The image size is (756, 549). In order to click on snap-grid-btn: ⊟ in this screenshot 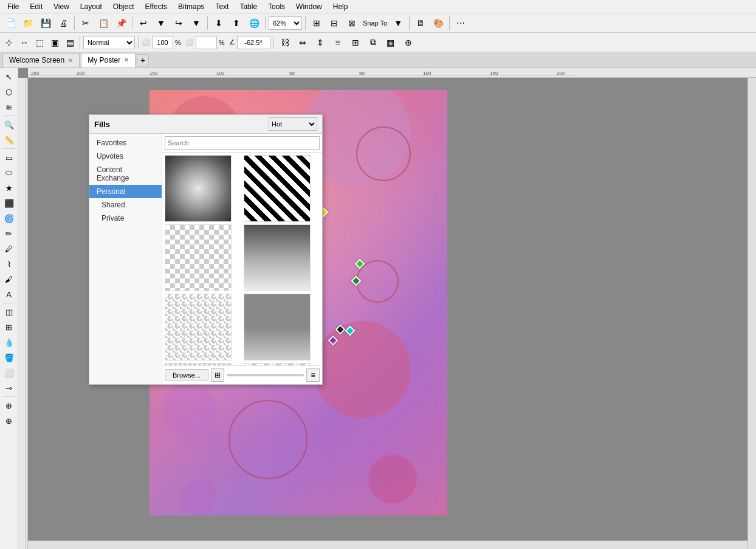, I will do `click(334, 23)`.